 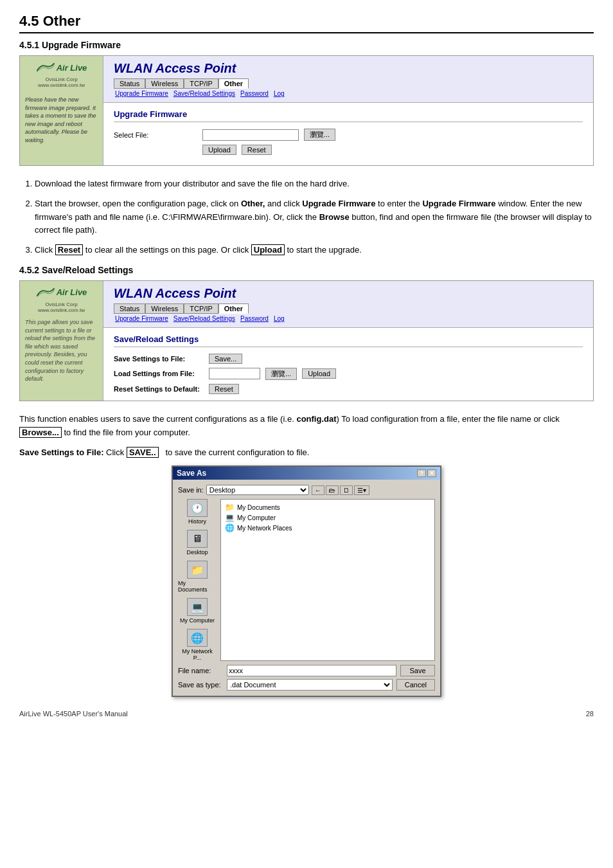 What do you see at coordinates (220, 150) in the screenshot?
I see `upload-button-1: Upload` at bounding box center [220, 150].